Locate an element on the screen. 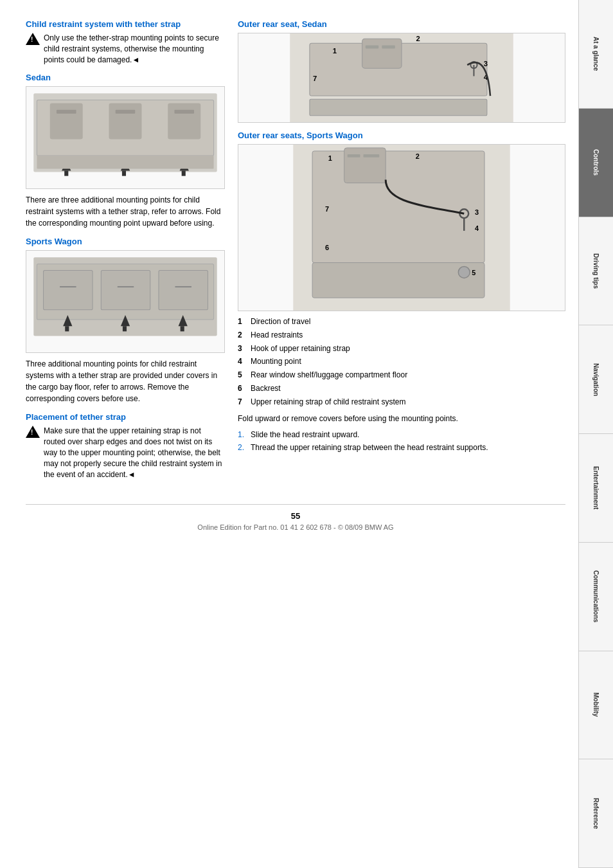  legend-item-3: 3 Hook of upper retaining strap is located at coordinates (402, 348).